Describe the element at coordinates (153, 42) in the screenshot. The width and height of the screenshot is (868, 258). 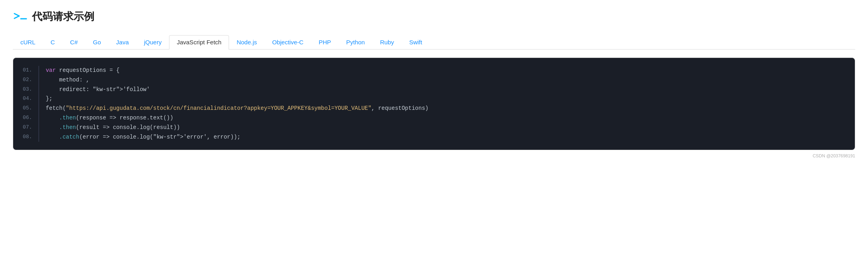
I see `tab-jquery: jQuery` at that location.